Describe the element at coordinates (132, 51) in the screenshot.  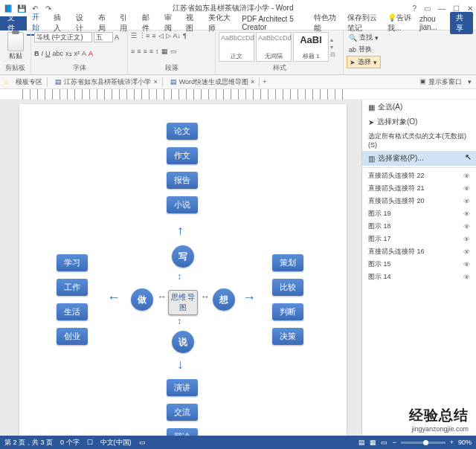
I see `align-left-icon: ≡` at that location.